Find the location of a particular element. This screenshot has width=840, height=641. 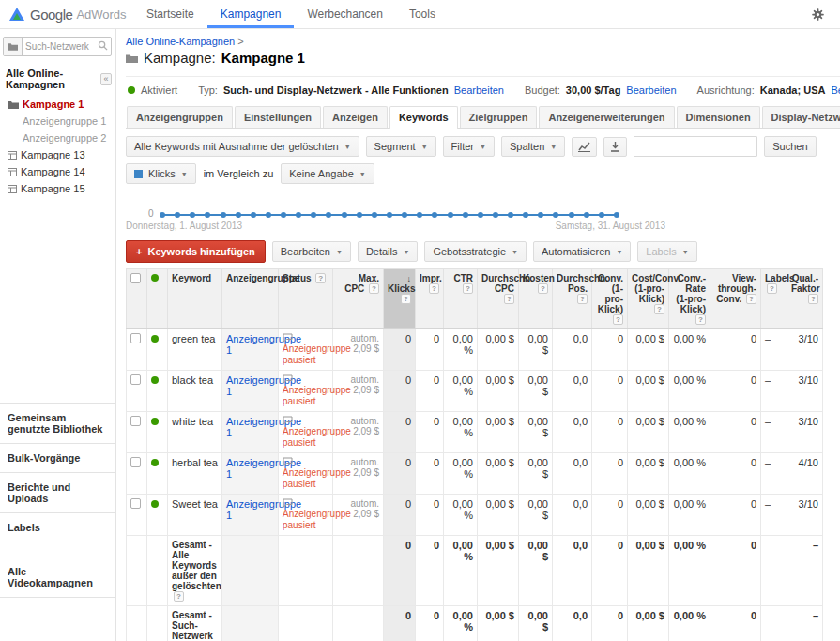

col-conv: Conv. (1-pro-Klick) ? is located at coordinates (610, 299).